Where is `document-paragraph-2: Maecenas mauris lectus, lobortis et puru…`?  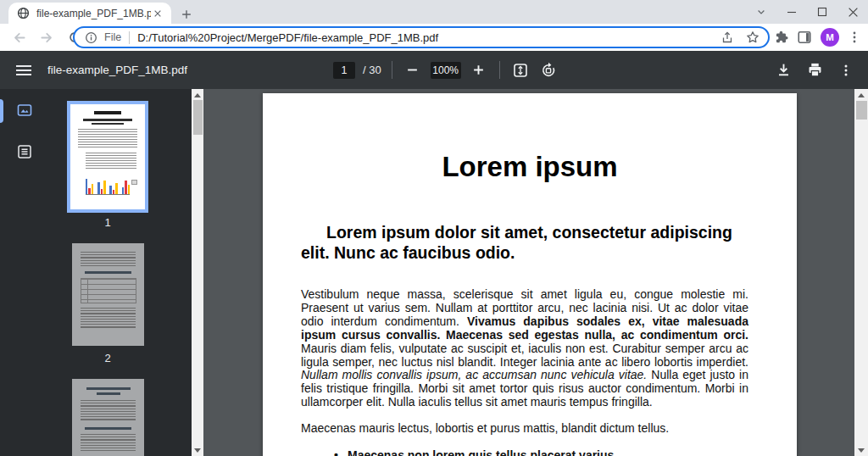
document-paragraph-2: Maecenas mauris lectus, lobortis et puru… is located at coordinates (525, 429).